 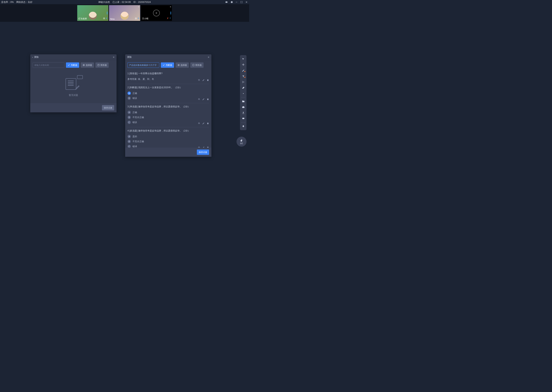 What do you see at coordinates (168, 146) in the screenshot?
I see `question-option: C错译` at bounding box center [168, 146].